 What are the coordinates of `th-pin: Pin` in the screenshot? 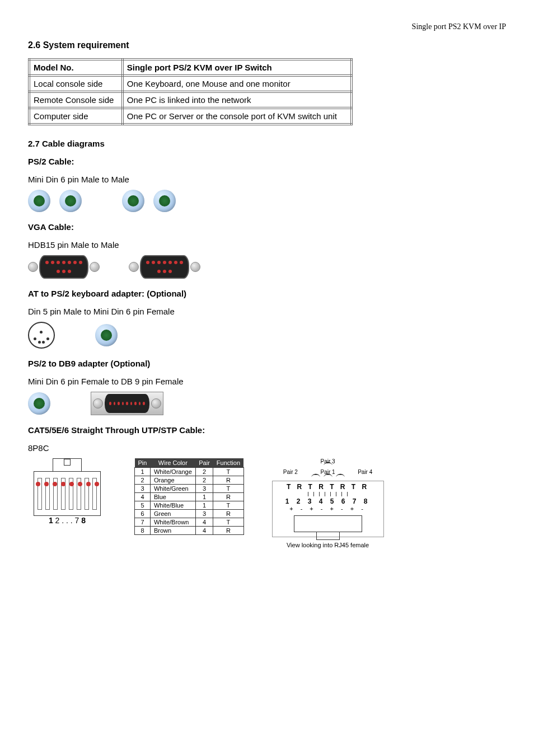 It's located at (143, 463).